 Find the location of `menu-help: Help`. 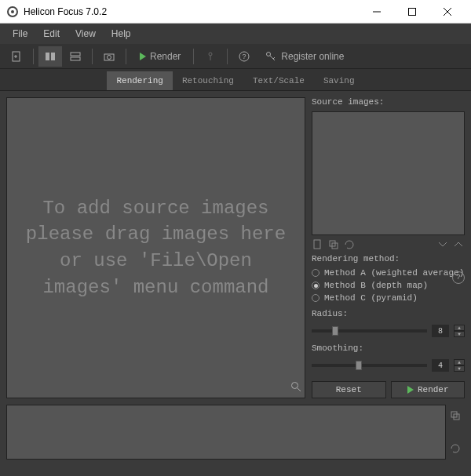

menu-help: Help is located at coordinates (121, 34).